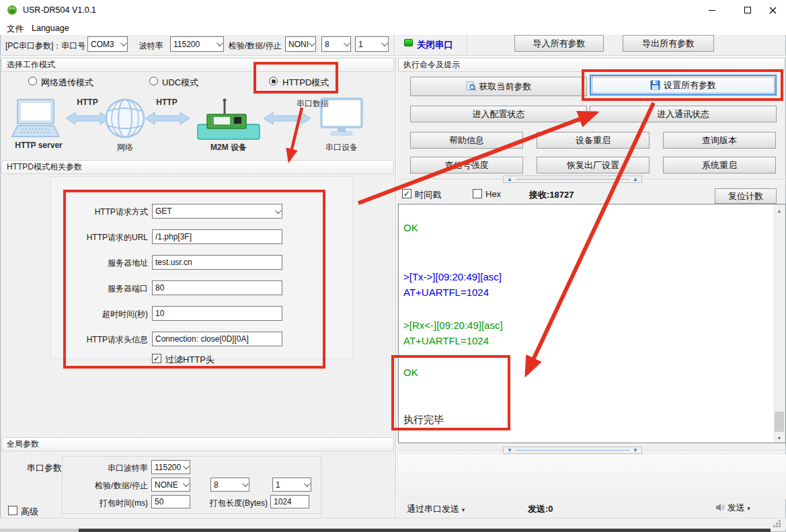 This screenshot has height=532, width=786. What do you see at coordinates (683, 114) in the screenshot?
I see `enter-comm-button: 进入通讯状态` at bounding box center [683, 114].